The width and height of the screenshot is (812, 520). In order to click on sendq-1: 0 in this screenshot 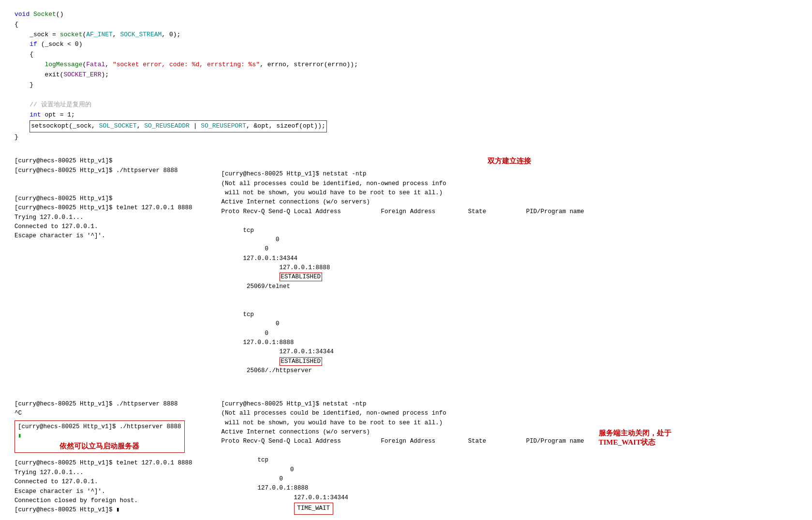, I will do `click(258, 249)`.